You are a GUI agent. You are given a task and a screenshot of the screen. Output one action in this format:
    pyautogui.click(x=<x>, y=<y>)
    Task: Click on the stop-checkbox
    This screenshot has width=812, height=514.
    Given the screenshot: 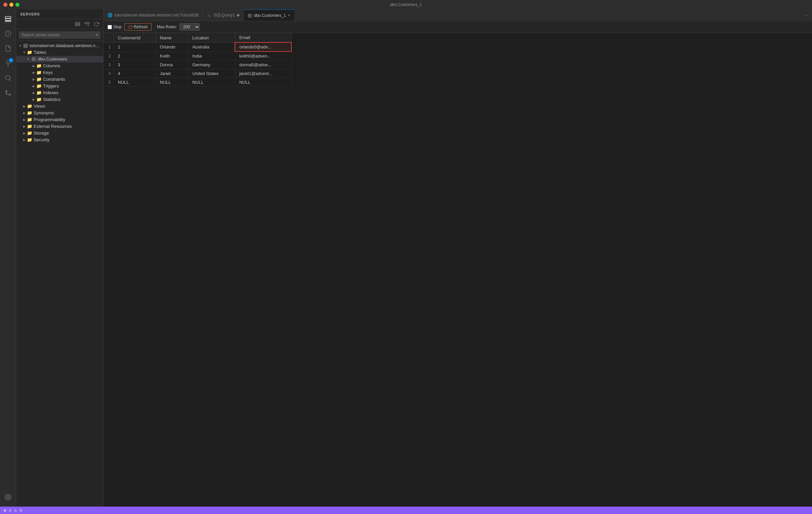 What is the action you would take?
    pyautogui.click(x=110, y=27)
    